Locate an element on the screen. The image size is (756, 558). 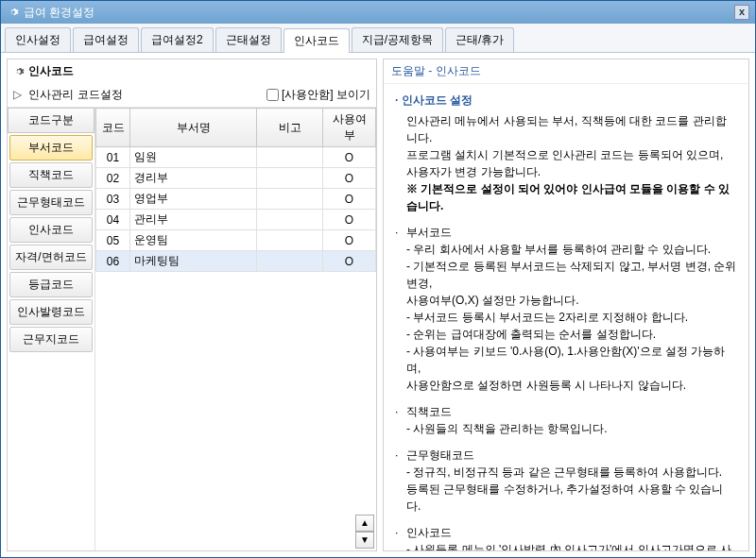
table-cell: 경리부 is located at coordinates (194, 178).